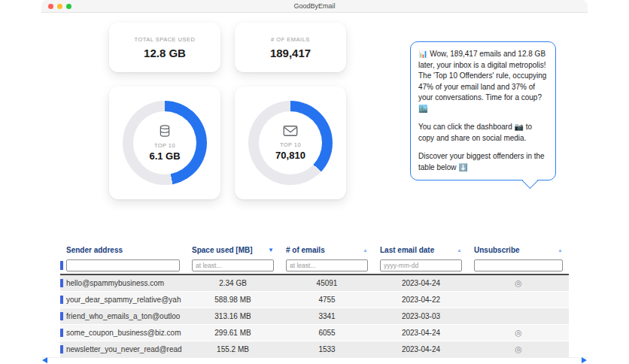 This screenshot has height=364, width=629. What do you see at coordinates (290, 155) in the screenshot?
I see `top10-emails-value: 70,810` at bounding box center [290, 155].